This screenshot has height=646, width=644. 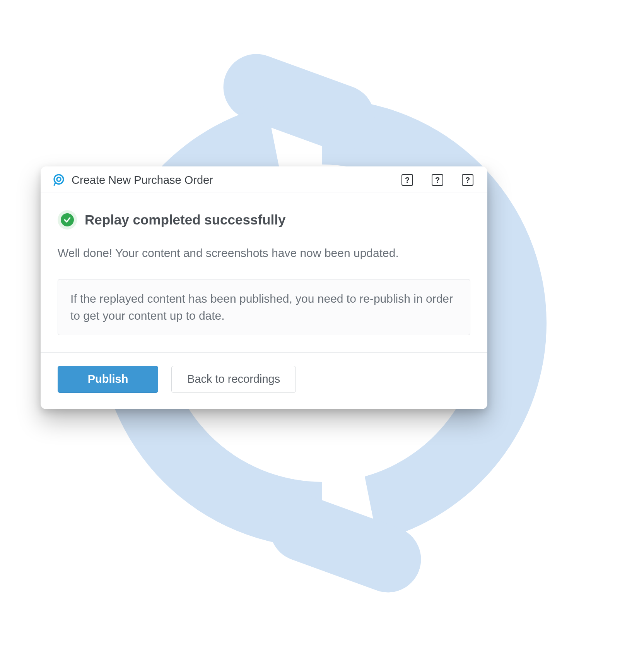 What do you see at coordinates (264, 253) in the screenshot?
I see `status-message: Well done! Your content and screenshots …` at bounding box center [264, 253].